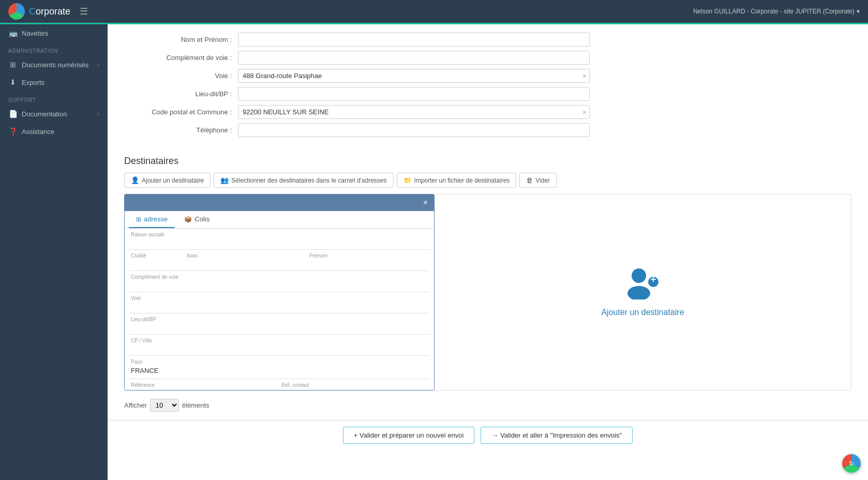 The height and width of the screenshot is (480, 868). Describe the element at coordinates (408, 180) in the screenshot. I see `import-icon: 📁` at that location.